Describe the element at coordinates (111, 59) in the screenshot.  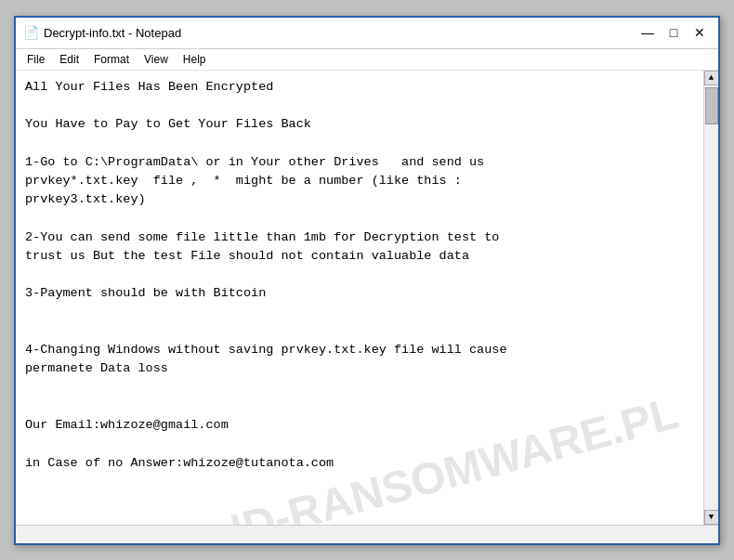
I see `menu-format: Format` at that location.